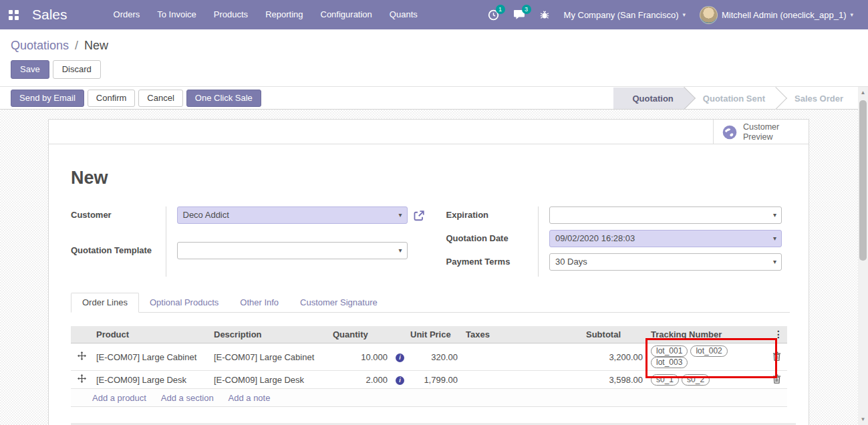 The image size is (868, 425). What do you see at coordinates (404, 15) in the screenshot?
I see `nav-menu-quants: Quants` at bounding box center [404, 15].